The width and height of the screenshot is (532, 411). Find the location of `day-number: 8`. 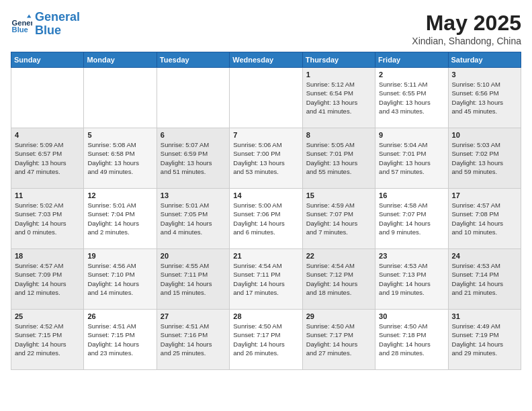

day-number: 8 is located at coordinates (339, 135).